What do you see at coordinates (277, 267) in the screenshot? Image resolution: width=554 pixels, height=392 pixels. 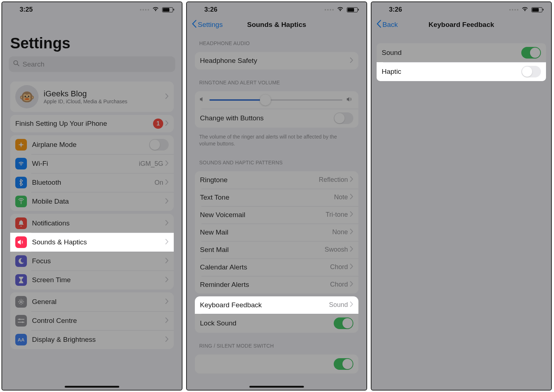 I see `calendar-alerts-row: Calendar Alerts Chord` at bounding box center [277, 267].